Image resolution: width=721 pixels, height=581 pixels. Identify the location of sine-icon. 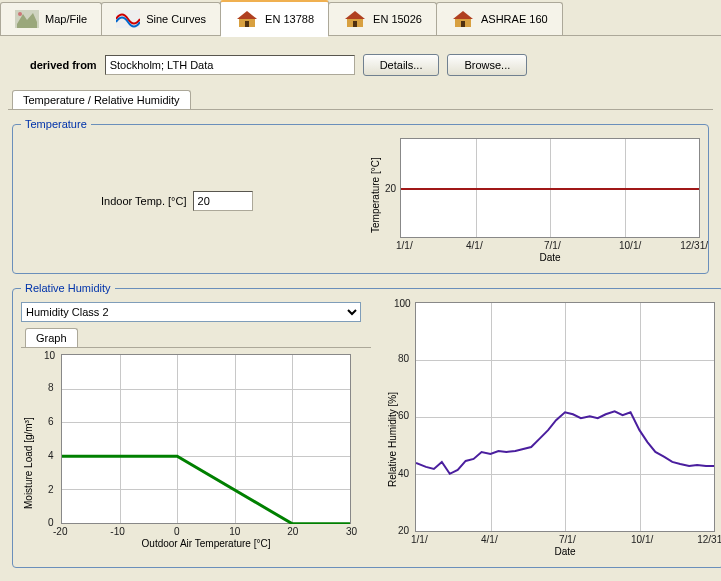
(128, 19).